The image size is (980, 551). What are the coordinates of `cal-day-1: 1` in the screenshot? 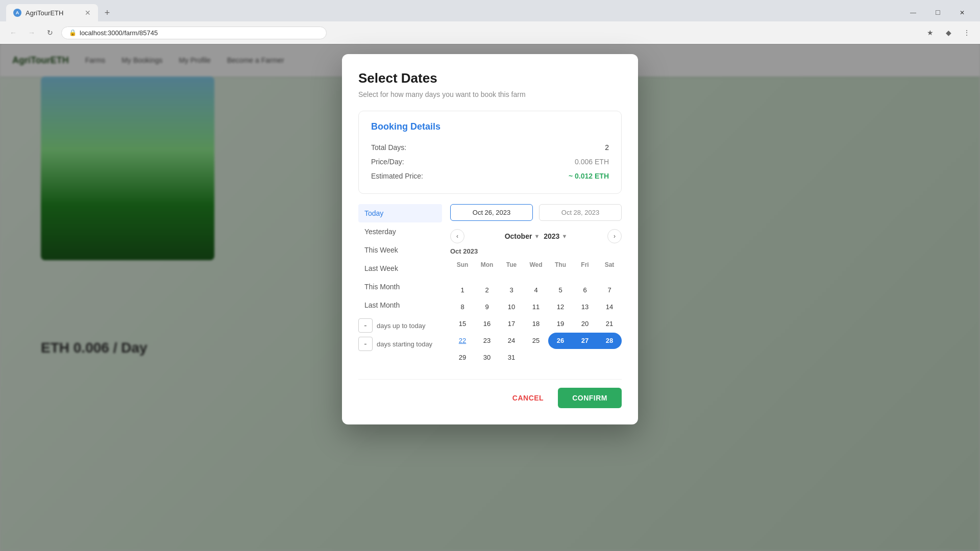 It's located at (462, 290).